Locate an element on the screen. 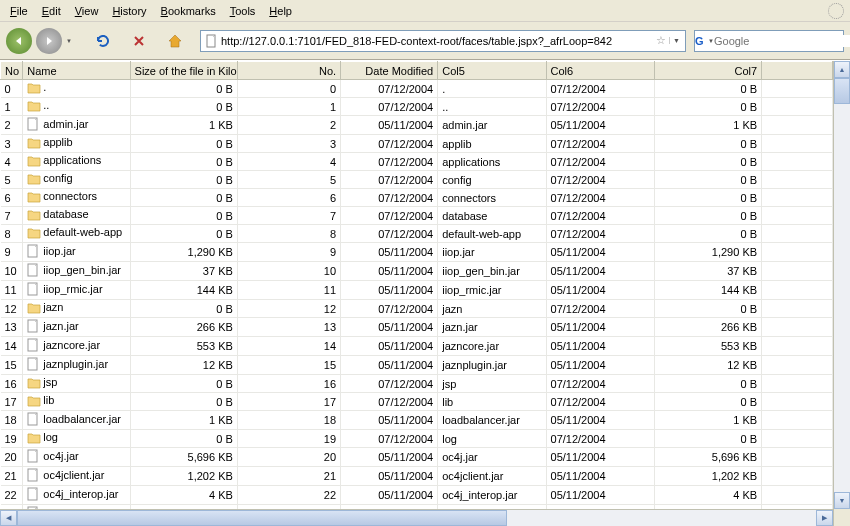 This screenshot has width=850, height=526. cell-col5: iiop_rmic.jar is located at coordinates (492, 290).